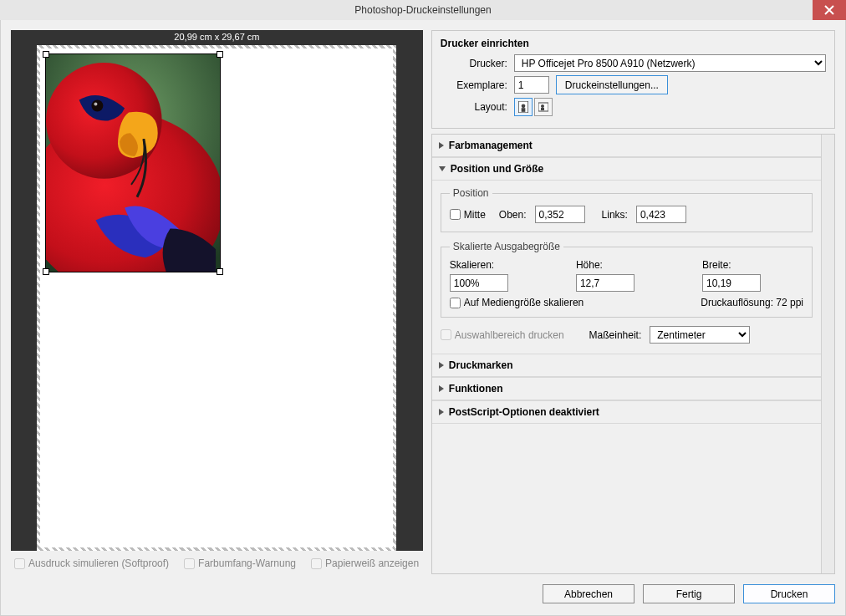  What do you see at coordinates (627, 267) in the screenshot?
I see `section-position-size-body: Position Mitte Oben: Links:` at bounding box center [627, 267].